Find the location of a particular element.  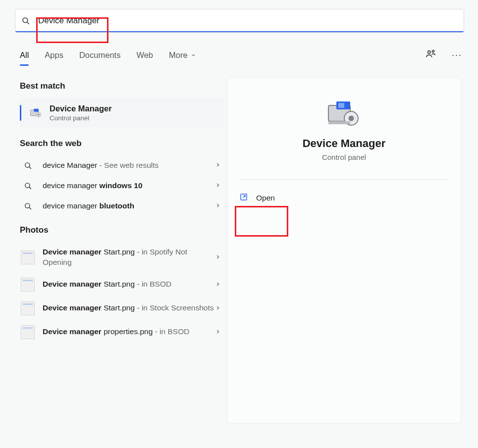

chevron-down-icon is located at coordinates (193, 55).